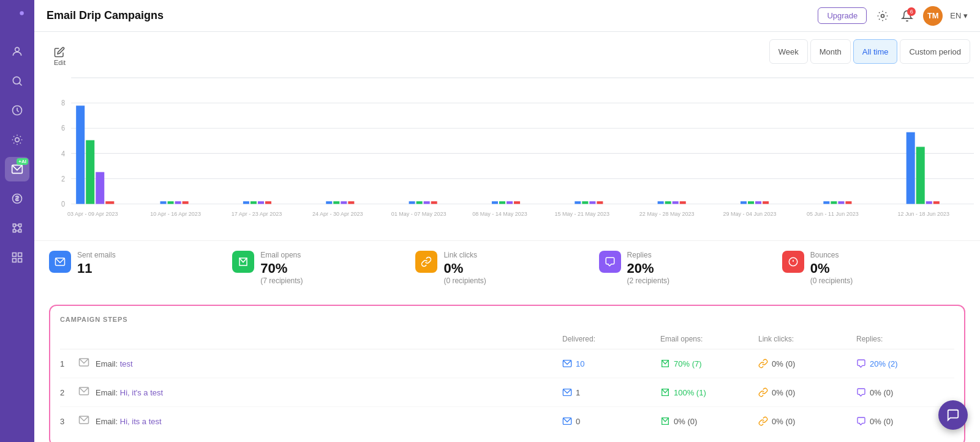 The width and height of the screenshot is (980, 442). I want to click on step-replies: 20% (2), so click(905, 364).